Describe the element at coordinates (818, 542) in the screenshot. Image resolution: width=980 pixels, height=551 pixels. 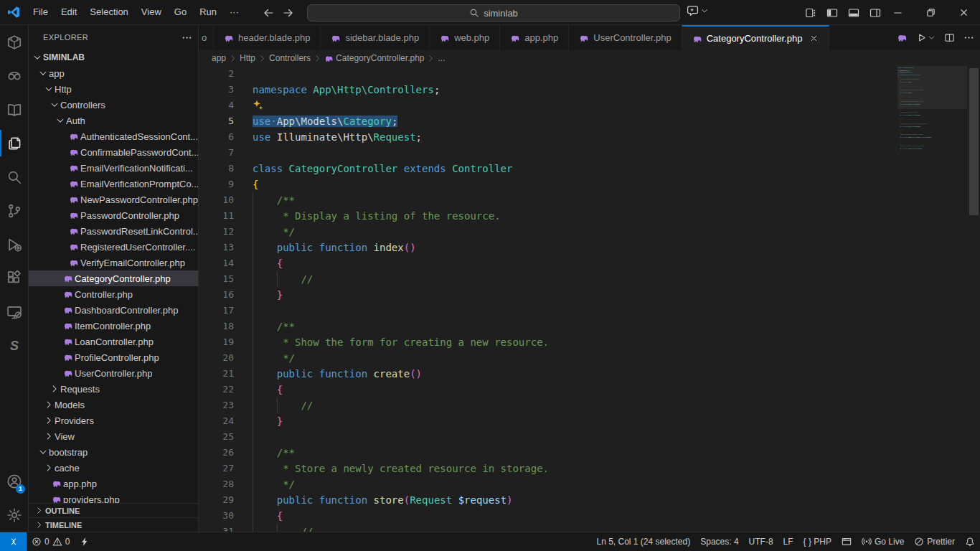
I see `language-mode: { } PHP` at that location.